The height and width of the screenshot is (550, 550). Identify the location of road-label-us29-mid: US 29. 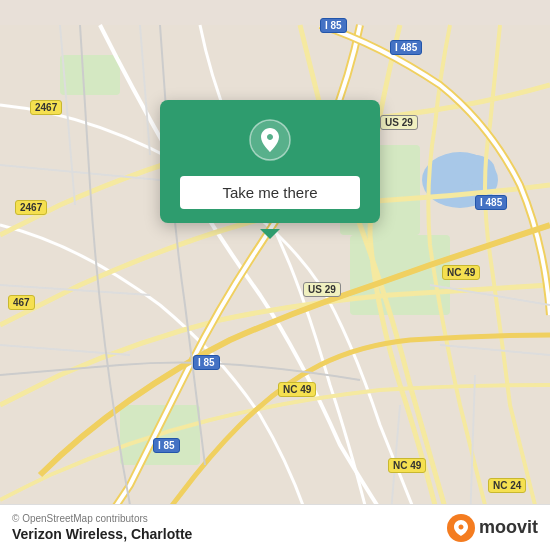
(322, 290).